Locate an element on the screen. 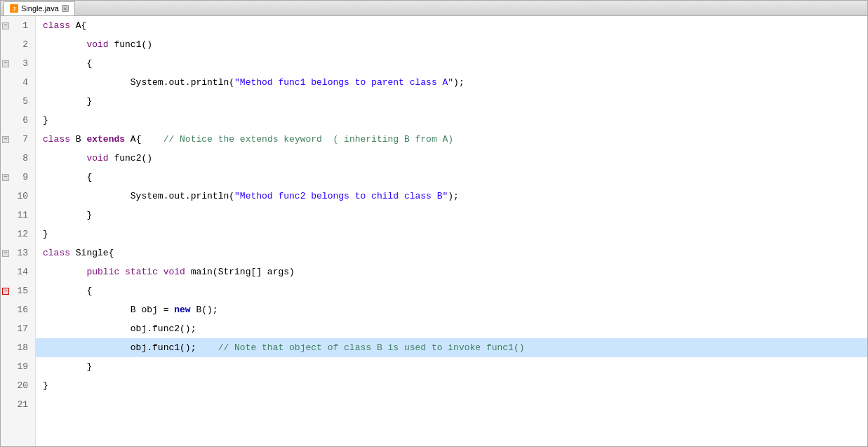  code-line-17: obj.func2(); is located at coordinates (452, 328).